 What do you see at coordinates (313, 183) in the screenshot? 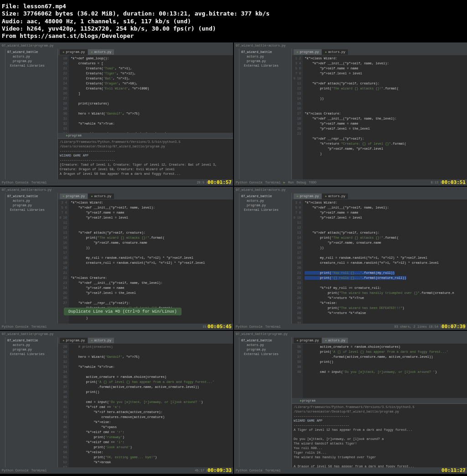
I see `todo-button: TODO` at bounding box center [313, 183].